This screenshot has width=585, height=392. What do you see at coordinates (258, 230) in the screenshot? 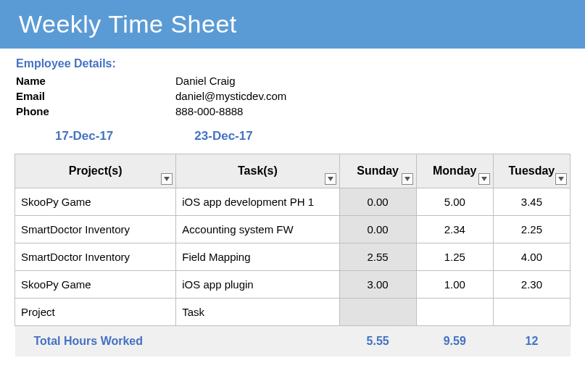
I see `cell-task: Accounting system FW` at bounding box center [258, 230].